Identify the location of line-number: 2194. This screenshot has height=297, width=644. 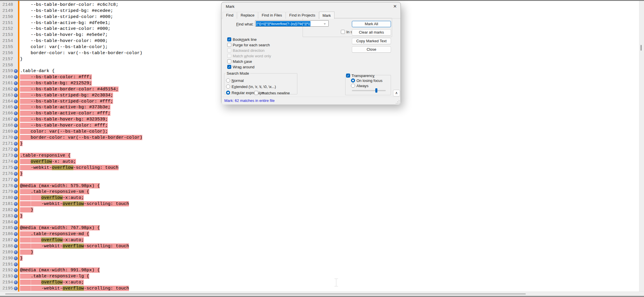
(6, 283).